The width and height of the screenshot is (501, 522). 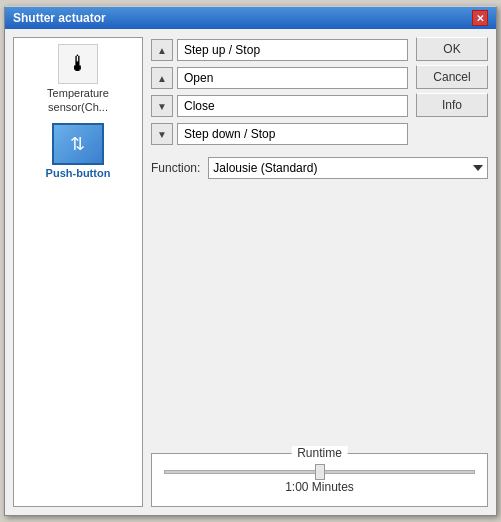 I want to click on slider-track, so click(x=320, y=472).